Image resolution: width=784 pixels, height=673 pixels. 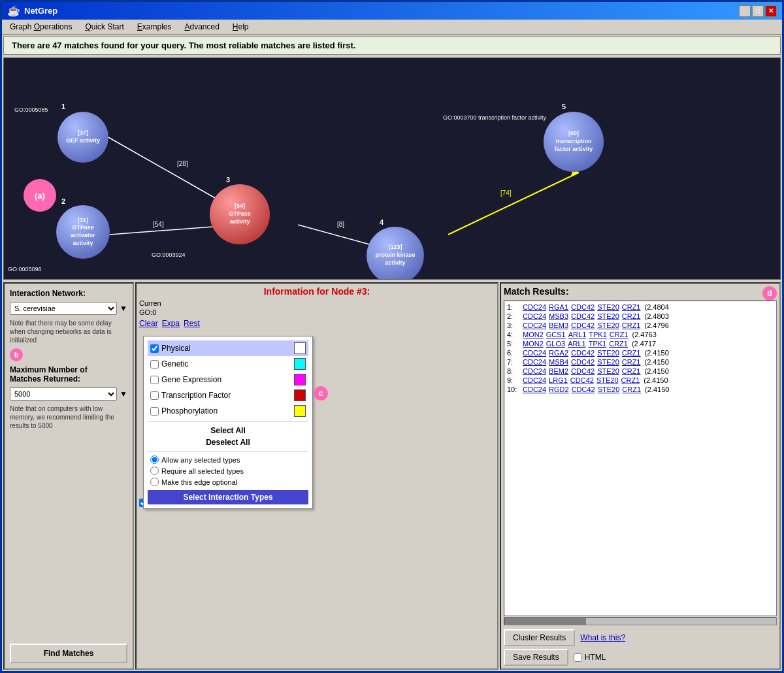 I want to click on find-matches-button: Find Matches, so click(x=69, y=653).